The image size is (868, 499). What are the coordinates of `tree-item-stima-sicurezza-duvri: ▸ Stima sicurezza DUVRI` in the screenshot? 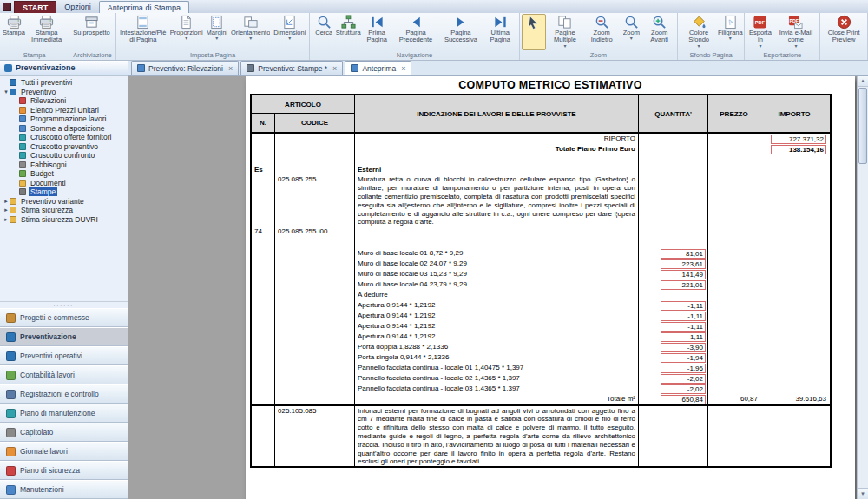 It's located at (64, 220).